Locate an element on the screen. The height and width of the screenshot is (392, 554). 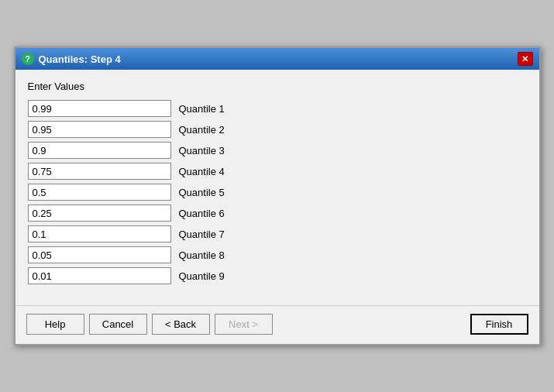
quantile-label-4: Quantile 4 is located at coordinates (201, 172).